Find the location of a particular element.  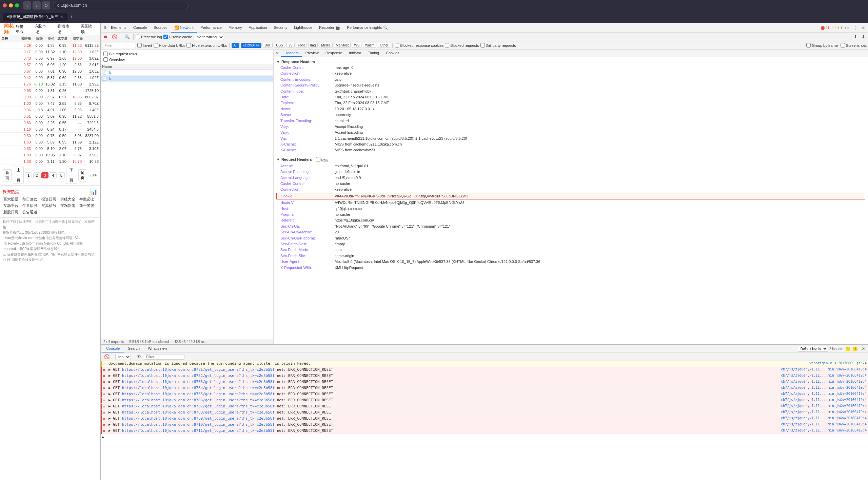

address-bar: q.10jqka.com.cn is located at coordinates (121, 5).